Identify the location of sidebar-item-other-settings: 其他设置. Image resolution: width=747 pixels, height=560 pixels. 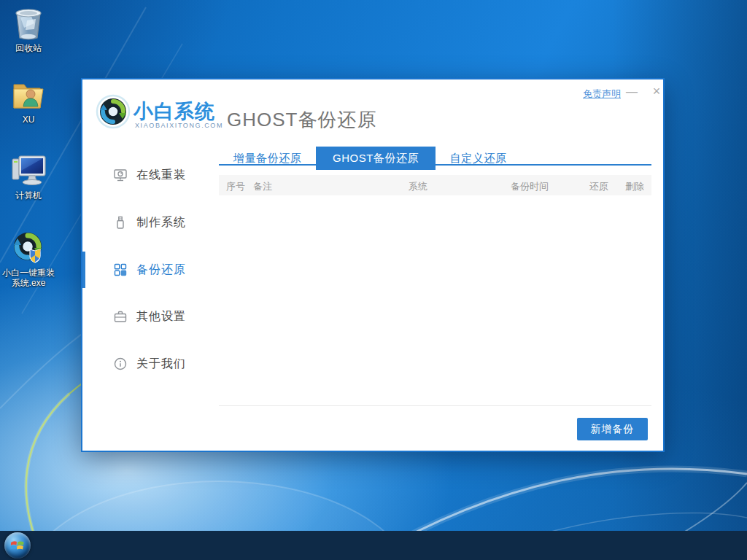
(150, 316).